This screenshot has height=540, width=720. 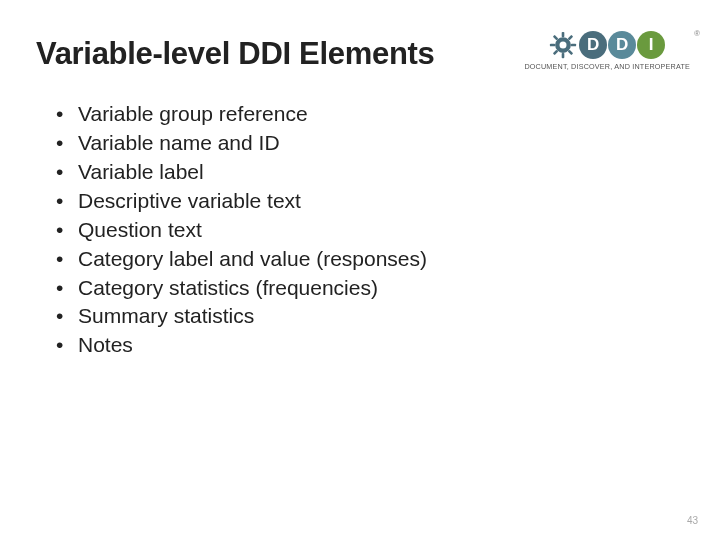 What do you see at coordinates (697, 34) in the screenshot?
I see `registered-icon: ®` at bounding box center [697, 34].